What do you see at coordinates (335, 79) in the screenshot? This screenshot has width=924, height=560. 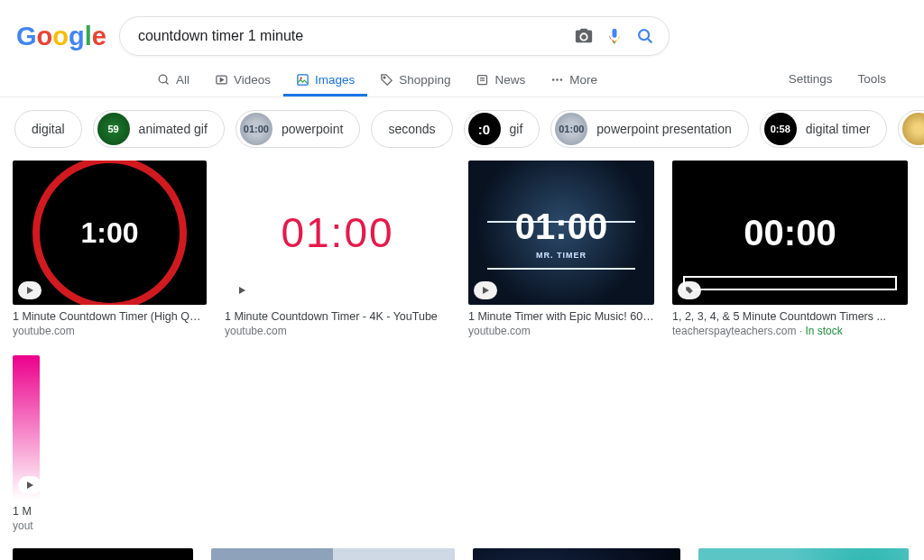 I see `tab-images-label: Images` at bounding box center [335, 79].